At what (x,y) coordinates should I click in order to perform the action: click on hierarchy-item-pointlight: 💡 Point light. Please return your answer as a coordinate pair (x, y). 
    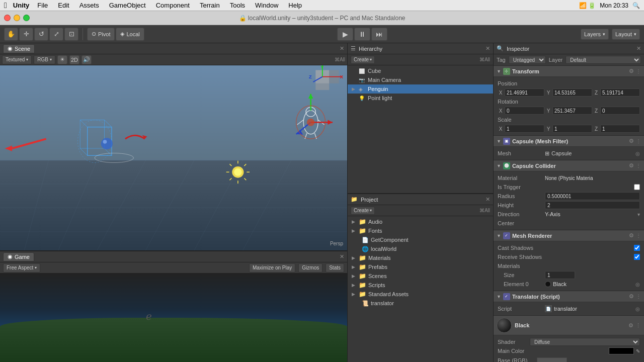
    Looking at the image, I should click on (421, 98).